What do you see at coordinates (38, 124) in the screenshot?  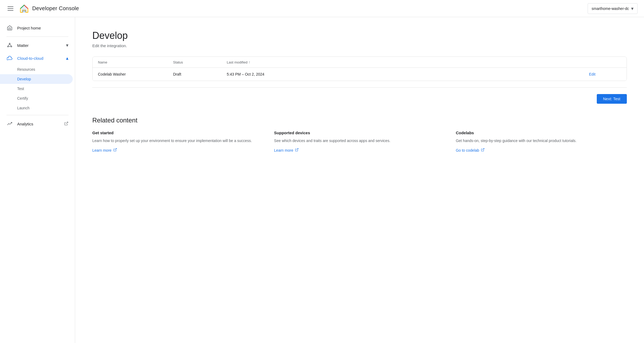 I see `sidebar-item-analytics: Analytics` at bounding box center [38, 124].